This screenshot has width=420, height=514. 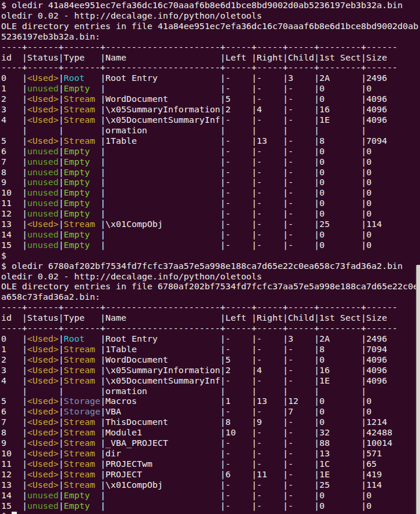 I want to click on cell-name: \x05DocumentSummaryInf, so click(x=163, y=120).